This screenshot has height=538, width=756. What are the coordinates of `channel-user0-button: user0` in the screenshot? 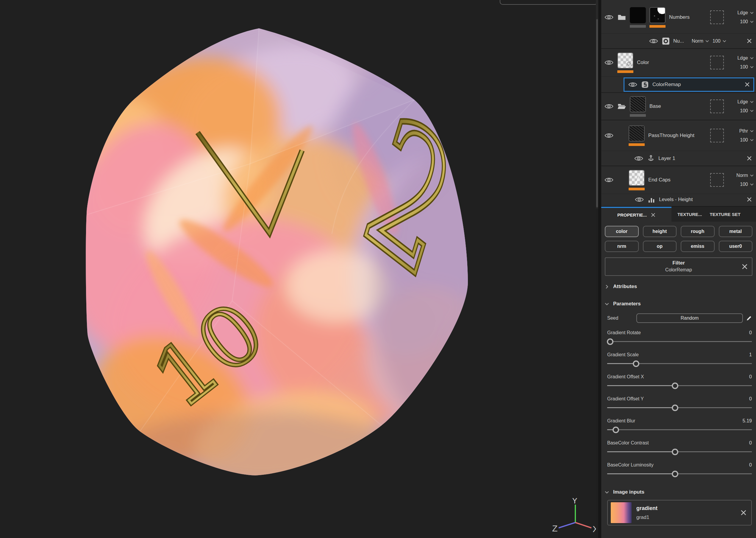 It's located at (736, 246).